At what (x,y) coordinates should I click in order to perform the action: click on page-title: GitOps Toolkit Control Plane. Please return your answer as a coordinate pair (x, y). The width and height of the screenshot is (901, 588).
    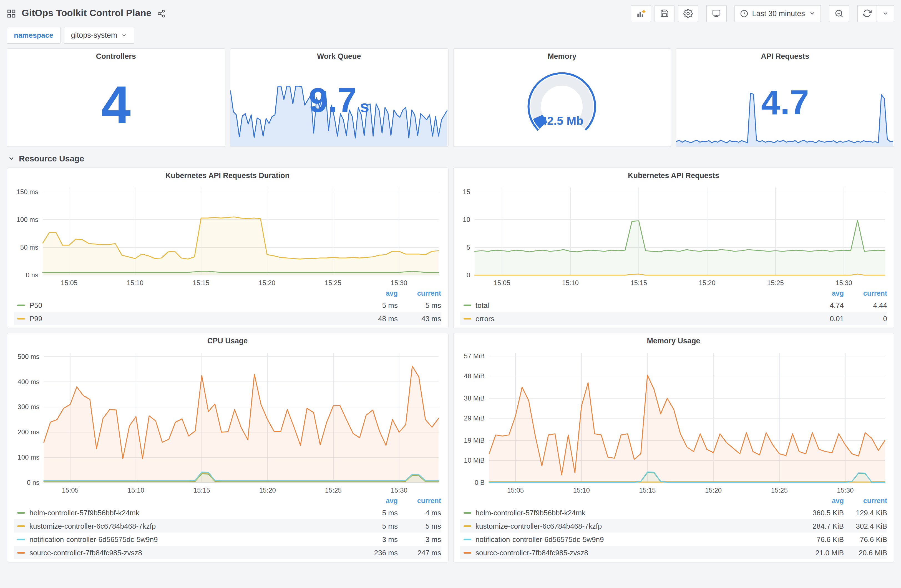
    Looking at the image, I should click on (86, 14).